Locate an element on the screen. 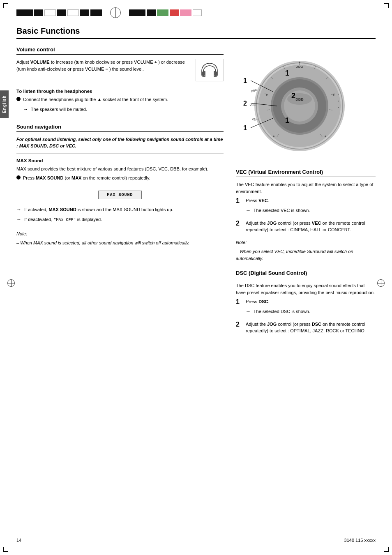  dsc-step-1: 1 Press DSC. → The selected DSC is shown… is located at coordinates (306, 308).